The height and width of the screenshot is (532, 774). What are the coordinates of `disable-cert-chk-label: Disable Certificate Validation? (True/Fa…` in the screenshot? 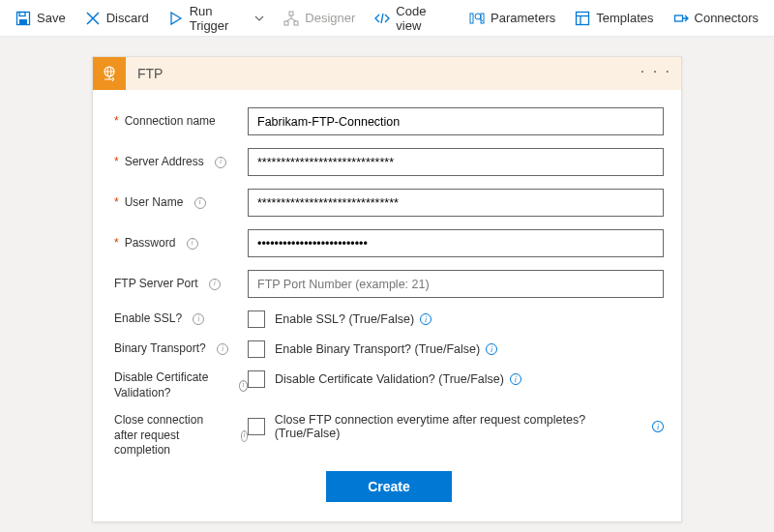 It's located at (399, 379).